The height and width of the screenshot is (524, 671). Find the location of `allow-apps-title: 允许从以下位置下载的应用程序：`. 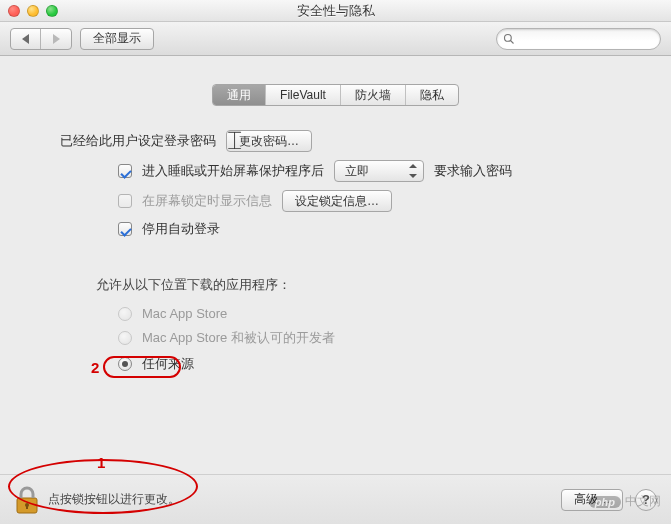

allow-apps-title: 允许从以下位置下载的应用程序： is located at coordinates (354, 285).